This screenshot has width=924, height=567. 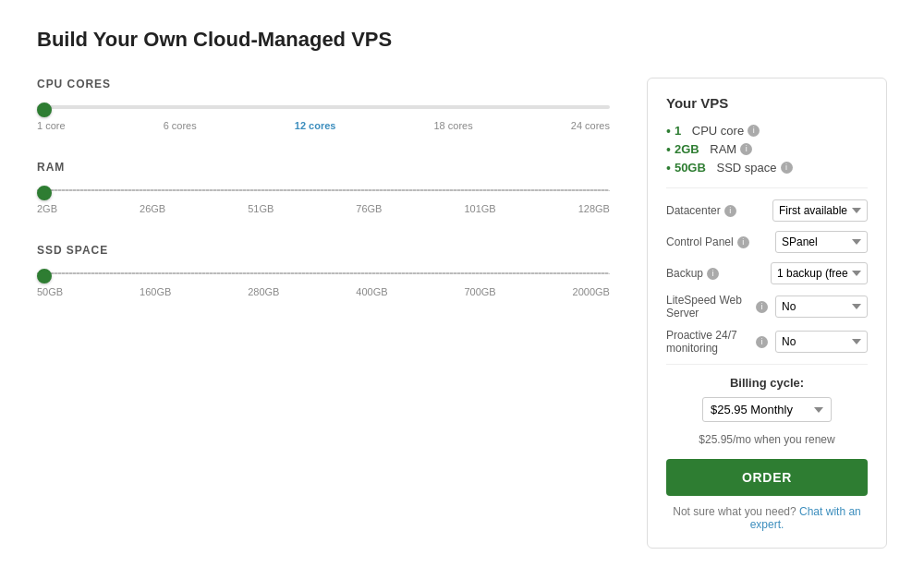 What do you see at coordinates (761, 342) in the screenshot?
I see `proactive-info-icon: i` at bounding box center [761, 342].